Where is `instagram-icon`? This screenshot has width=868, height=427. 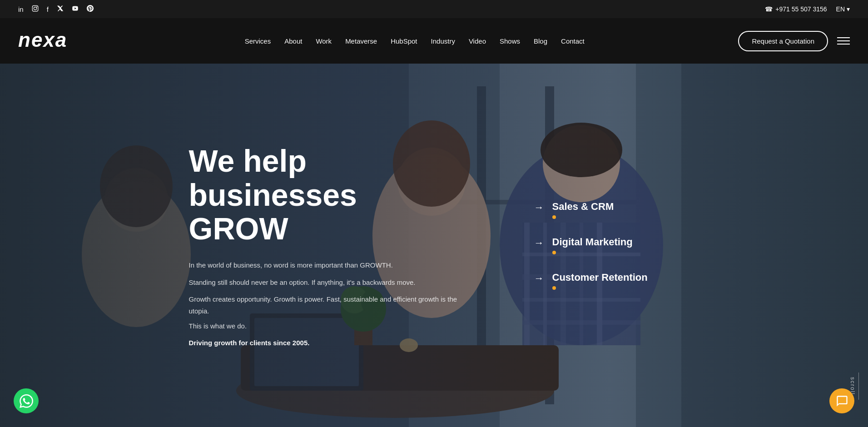 instagram-icon is located at coordinates (35, 9).